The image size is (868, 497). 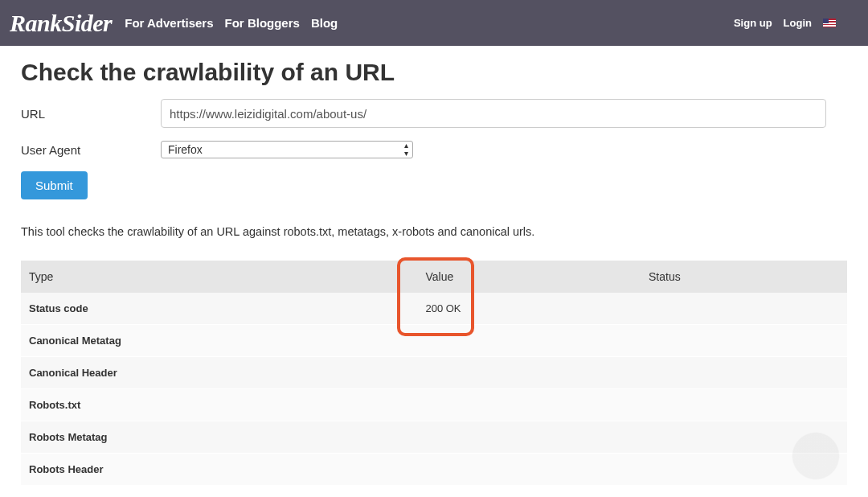 What do you see at coordinates (219, 470) in the screenshot?
I see `cell-type: Robots Header` at bounding box center [219, 470].